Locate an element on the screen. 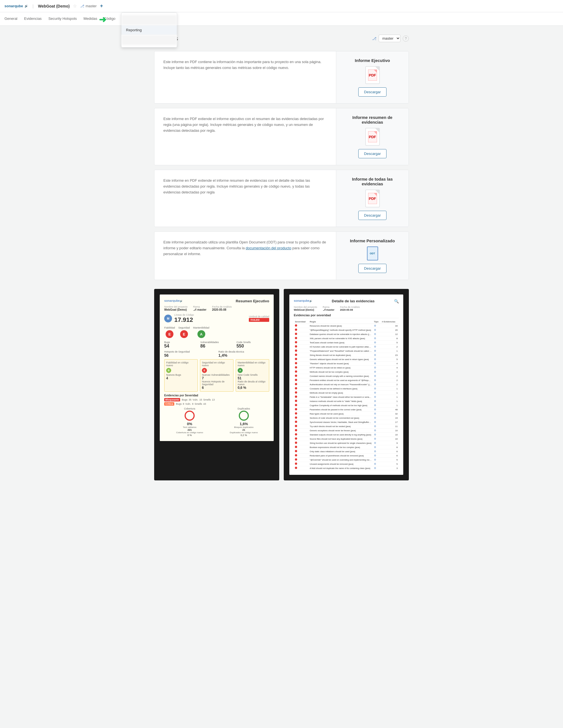 The image size is (563, 728). security-circle: E is located at coordinates (184, 334).